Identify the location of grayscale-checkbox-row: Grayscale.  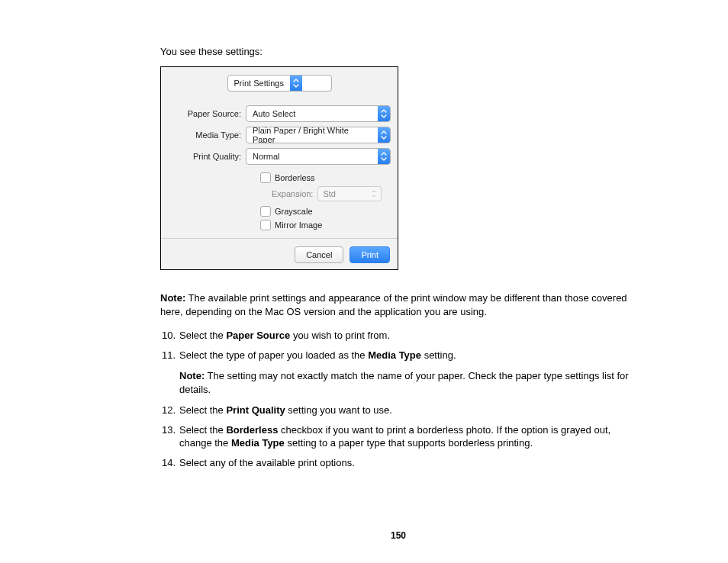
(325, 211).